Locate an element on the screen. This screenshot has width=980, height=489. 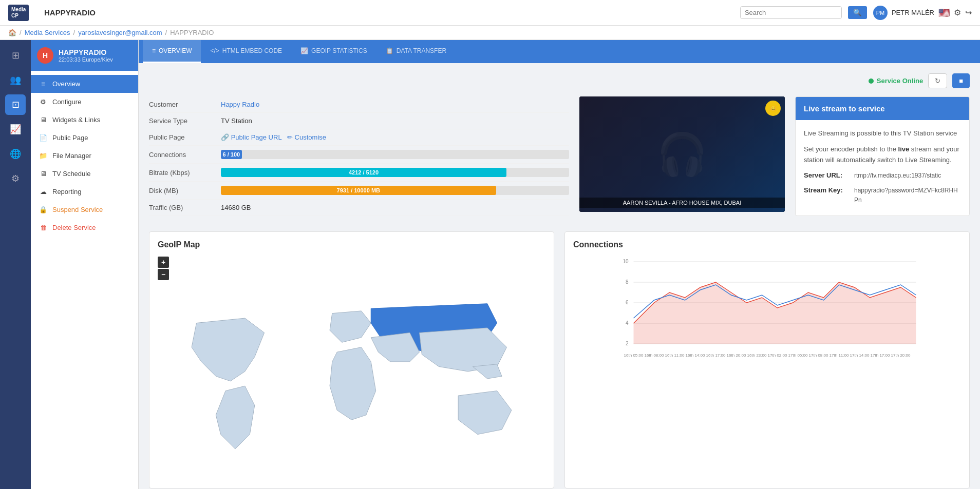
public-page-row: Public Page 🔗 Public Page URL ✏ Customis… is located at coordinates (359, 138).